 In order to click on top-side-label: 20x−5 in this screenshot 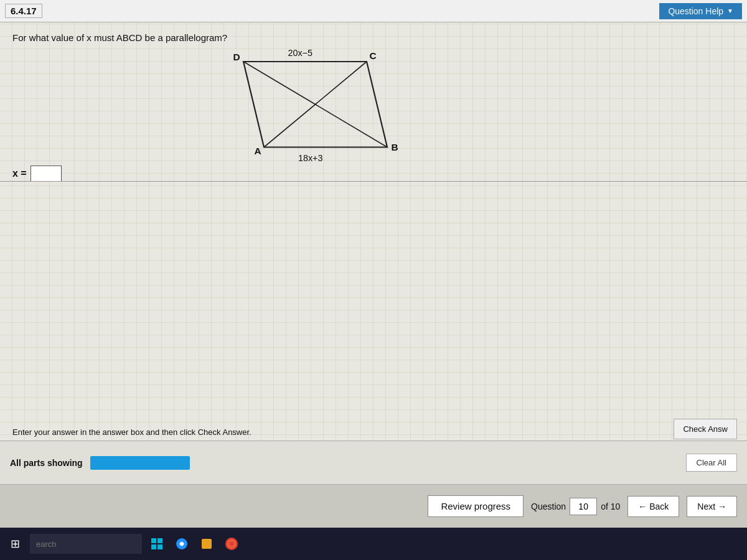, I will do `click(300, 53)`.